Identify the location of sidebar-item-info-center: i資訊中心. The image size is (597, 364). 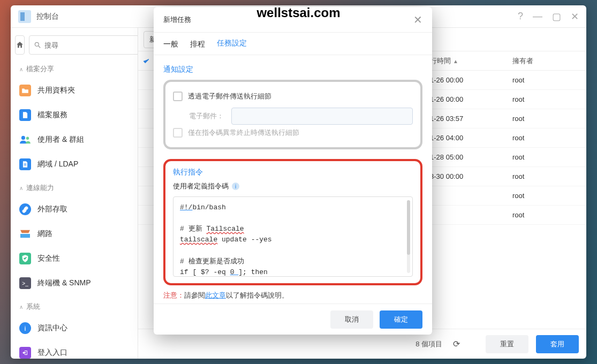
(74, 328).